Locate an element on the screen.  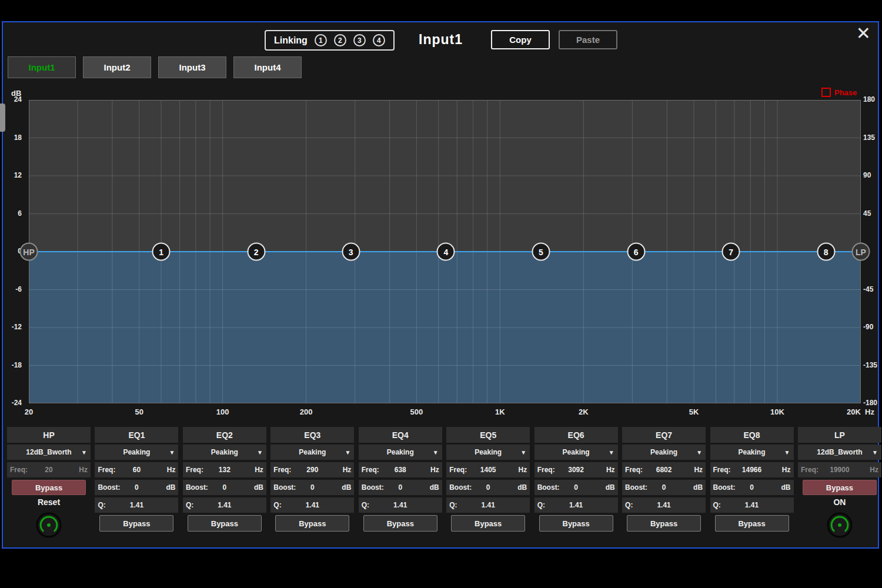
linking-channel-2-button: 2 is located at coordinates (340, 40).